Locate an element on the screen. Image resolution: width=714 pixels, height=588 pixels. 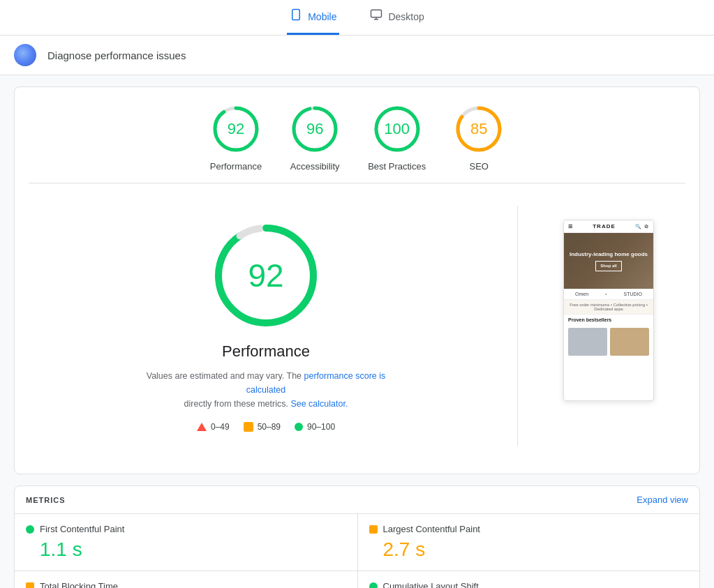
fcp-indicator is located at coordinates (30, 529).